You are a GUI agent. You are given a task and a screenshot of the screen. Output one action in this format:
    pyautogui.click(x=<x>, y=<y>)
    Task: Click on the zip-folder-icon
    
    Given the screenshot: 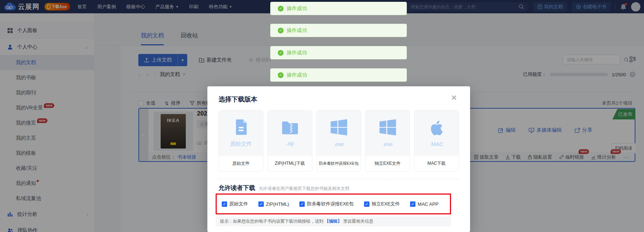 What is the action you would take?
    pyautogui.click(x=290, y=127)
    